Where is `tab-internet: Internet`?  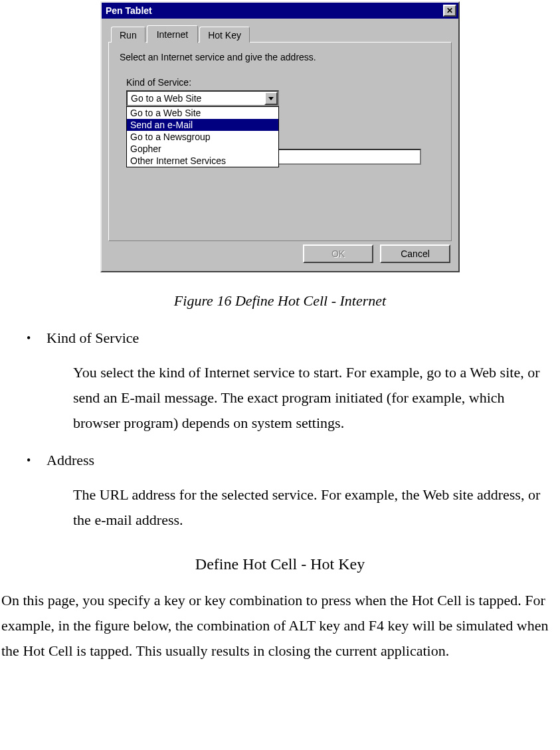 tab-internet: Internet is located at coordinates (173, 35).